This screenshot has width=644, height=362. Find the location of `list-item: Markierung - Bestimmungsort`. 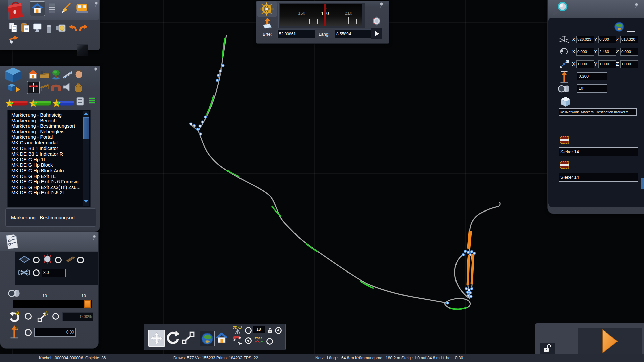

list-item: Markierung - Bestimmungsort is located at coordinates (49, 126).